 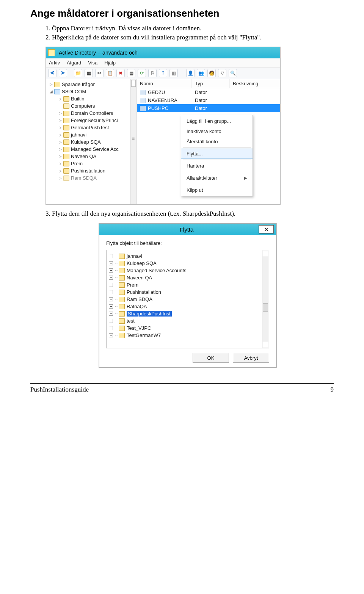 I want to click on refresh-icon: ⟳, so click(x=142, y=73).